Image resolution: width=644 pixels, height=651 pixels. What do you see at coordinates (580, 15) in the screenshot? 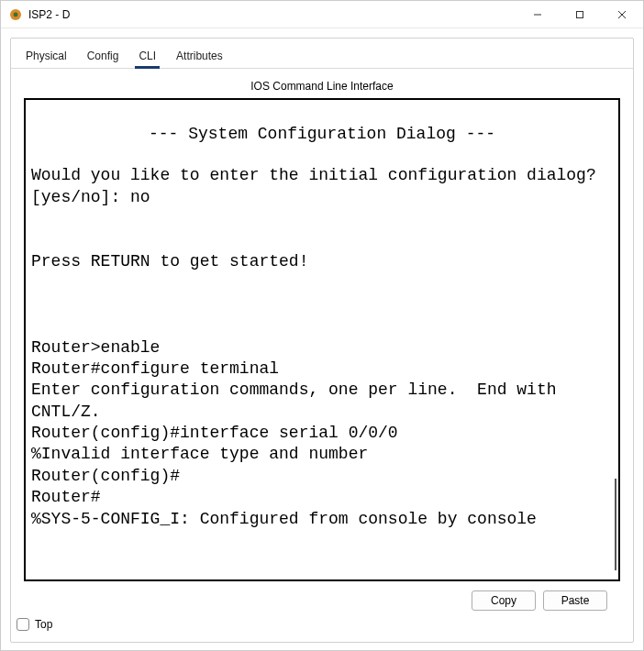
I see `window-controls` at bounding box center [580, 15].